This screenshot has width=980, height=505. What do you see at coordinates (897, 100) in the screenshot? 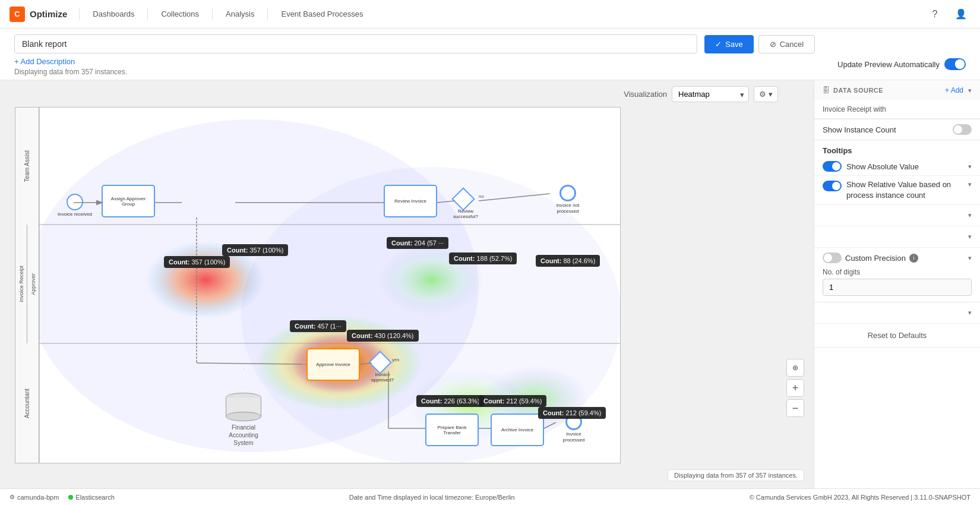
I see `datasource-section: 🗄 DATA SOURCE + Add ▾ Invoice Receipt wi…` at bounding box center [897, 100].